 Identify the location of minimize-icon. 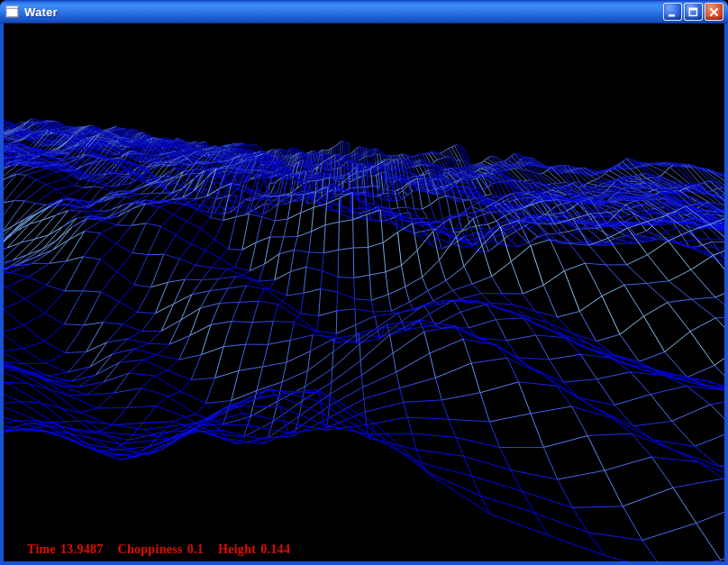
(672, 13).